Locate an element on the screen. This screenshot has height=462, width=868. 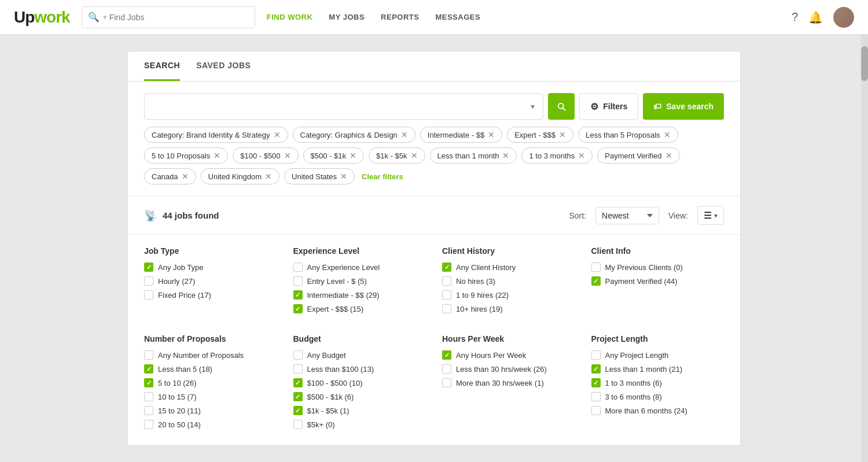
length-any: Any Project Length is located at coordinates (658, 355).